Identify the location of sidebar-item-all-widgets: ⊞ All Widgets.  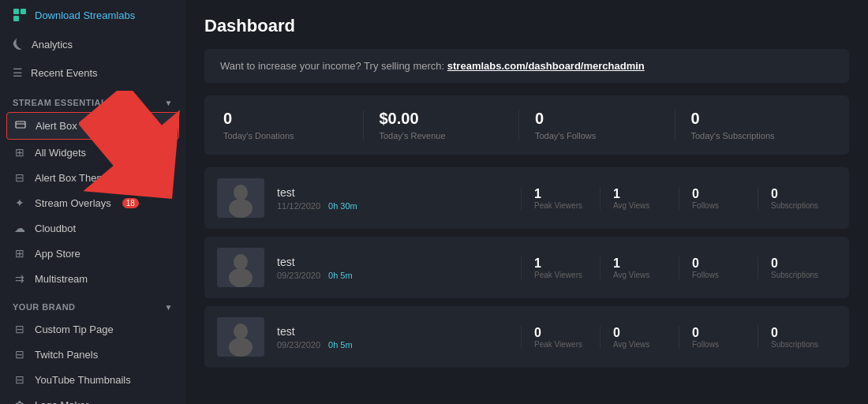
(93, 152).